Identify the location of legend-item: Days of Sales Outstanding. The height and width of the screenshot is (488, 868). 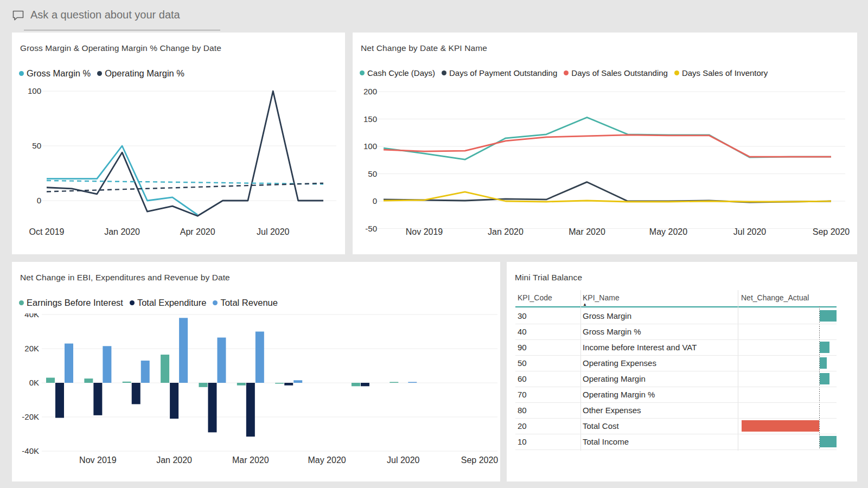
(616, 73).